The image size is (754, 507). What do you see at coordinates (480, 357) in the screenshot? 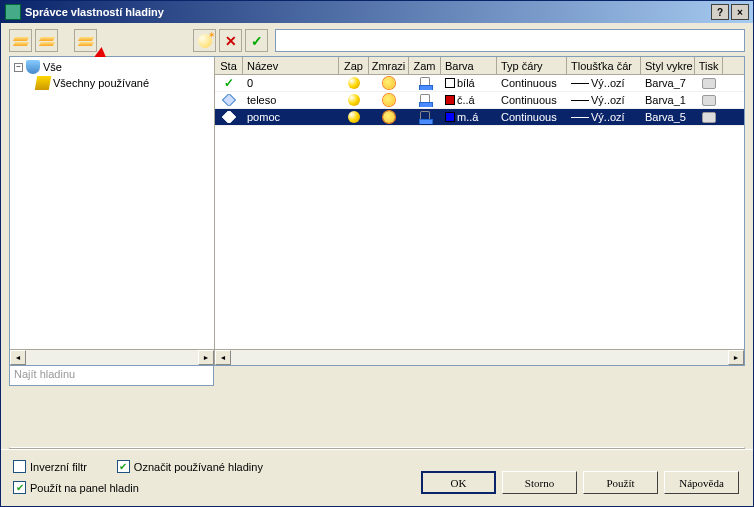
I see `table-scrollbar: ◄ ►` at bounding box center [480, 357].